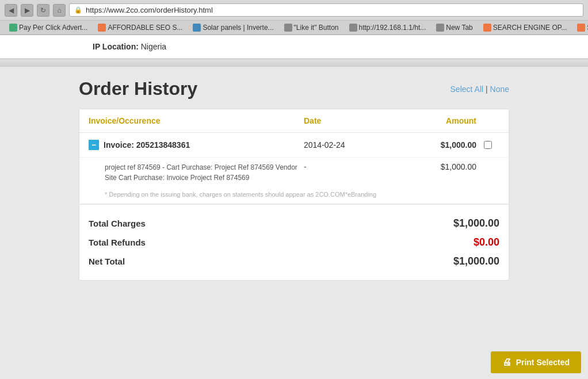 This screenshot has width=588, height=379. Describe the element at coordinates (11, 10) in the screenshot. I see `back-button: ◀` at that location.